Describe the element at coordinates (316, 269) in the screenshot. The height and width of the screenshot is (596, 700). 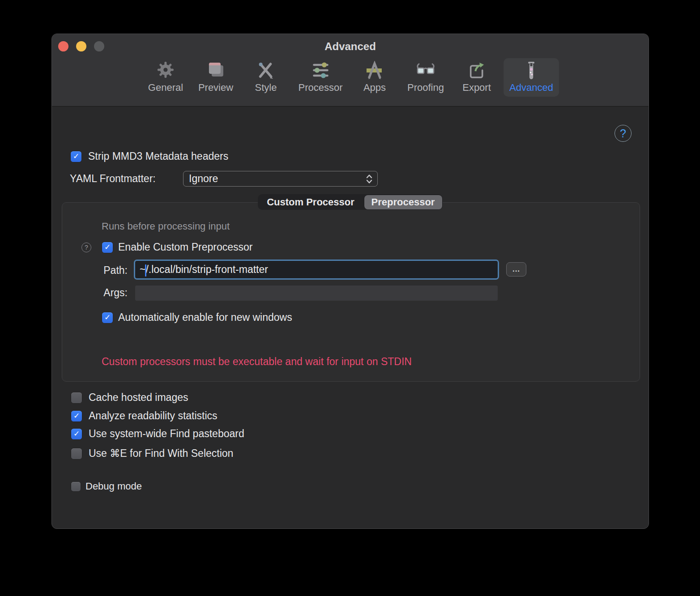
I see `path-input: ~/.local/bin/strip-front-matter` at that location.